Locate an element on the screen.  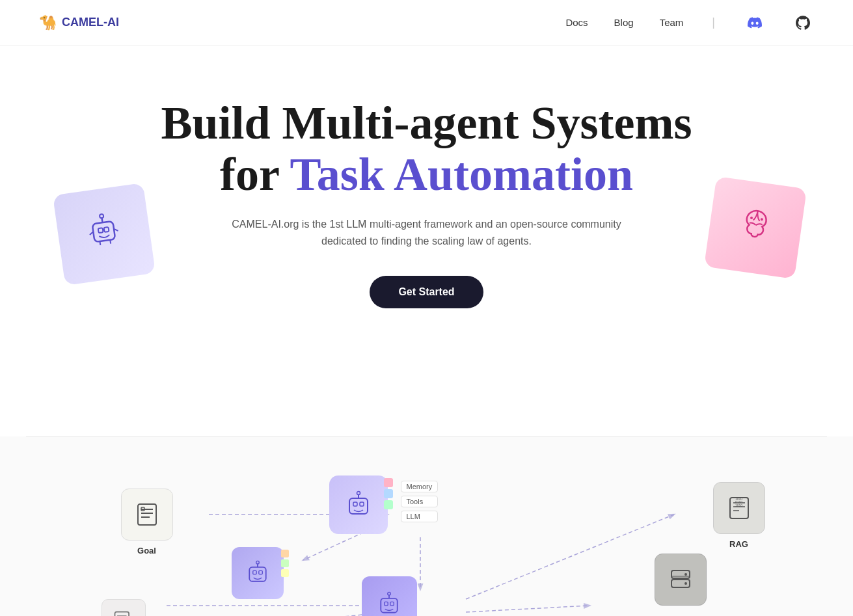
diagram-node-bottom-left is located at coordinates (124, 608).